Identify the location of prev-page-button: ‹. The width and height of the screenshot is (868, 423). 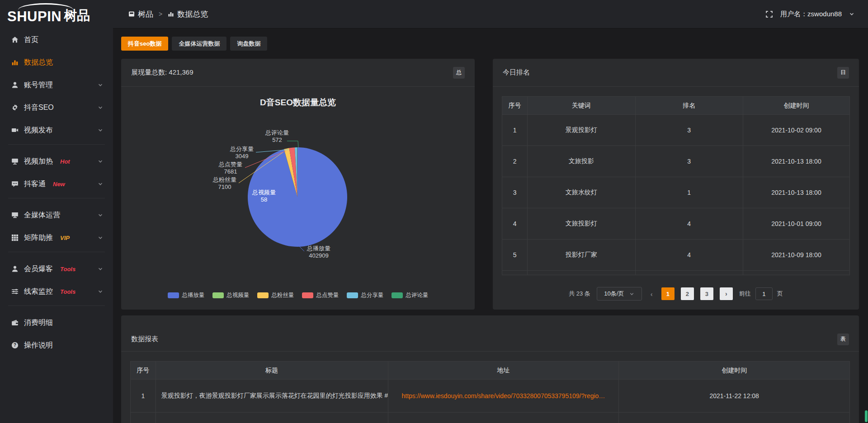
(652, 294).